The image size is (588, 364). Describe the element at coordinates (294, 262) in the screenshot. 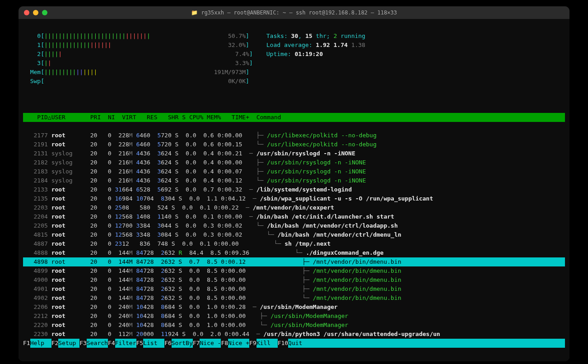

I see `process-row-selected: 4898 root 20 0 144M 84728 2632 S 0.7 8.5…` at that location.